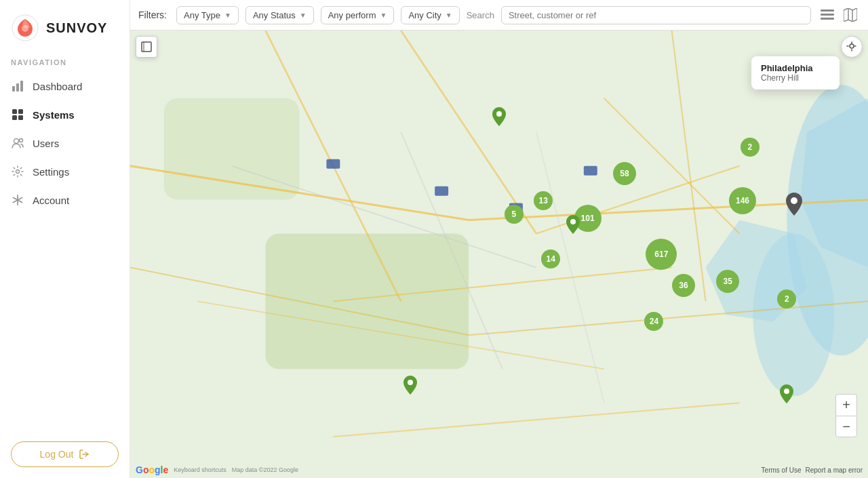 The width and height of the screenshot is (868, 478). I want to click on search-input, so click(656, 15).